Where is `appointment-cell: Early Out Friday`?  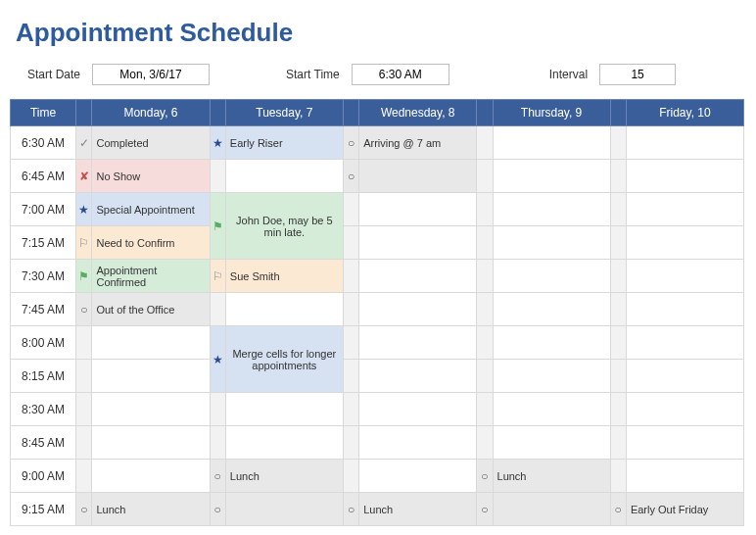 appointment-cell: Early Out Friday is located at coordinates (685, 510).